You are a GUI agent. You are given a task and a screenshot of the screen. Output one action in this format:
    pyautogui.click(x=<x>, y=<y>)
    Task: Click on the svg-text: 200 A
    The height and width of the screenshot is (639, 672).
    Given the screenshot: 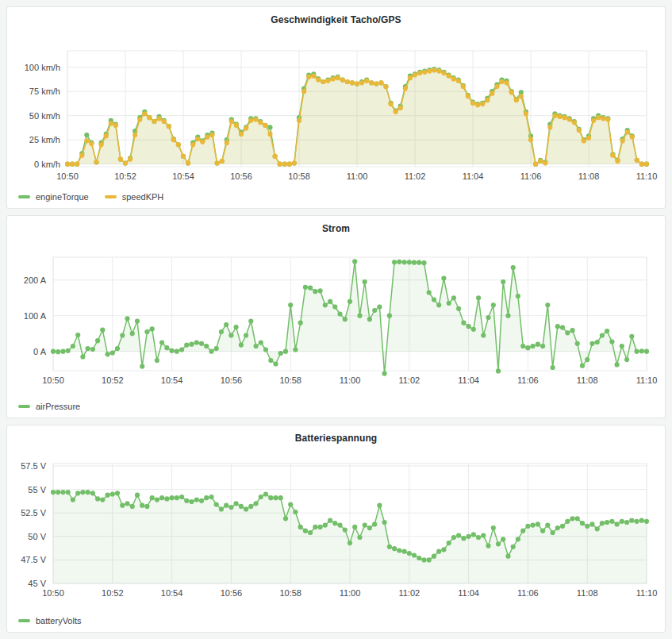 What is the action you would take?
    pyautogui.click(x=35, y=280)
    